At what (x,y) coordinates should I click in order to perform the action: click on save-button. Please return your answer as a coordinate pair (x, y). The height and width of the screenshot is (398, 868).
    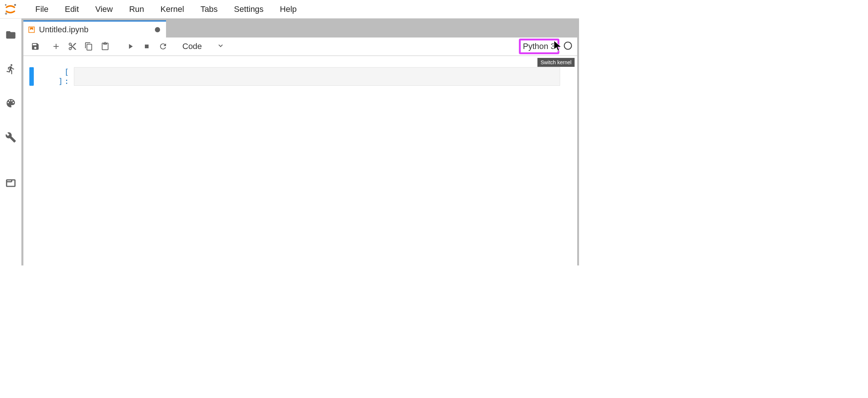
    Looking at the image, I should click on (35, 46).